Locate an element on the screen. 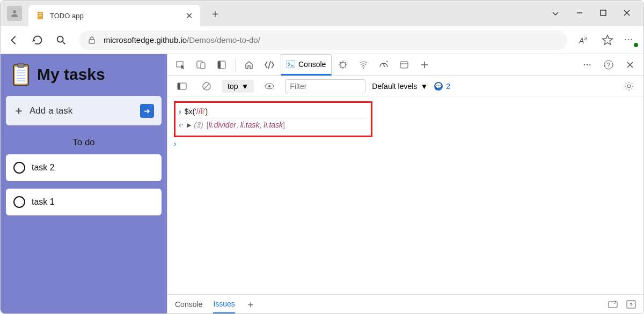 The image size is (644, 314). maximize-button is located at coordinates (603, 13).